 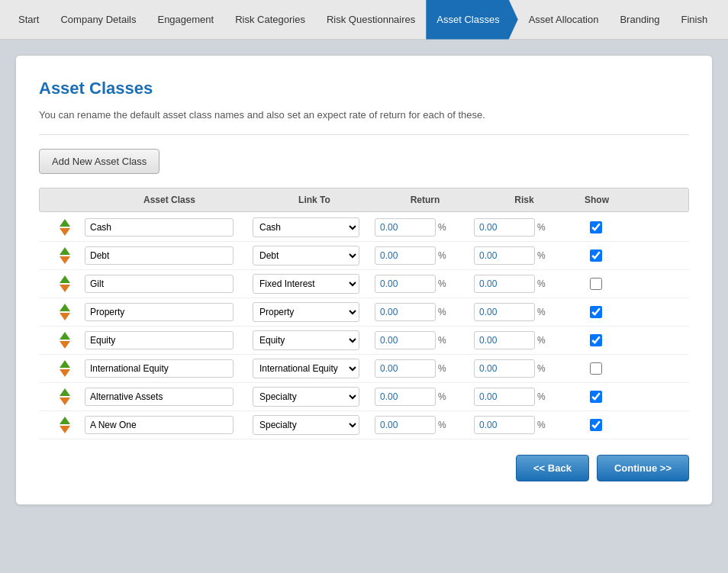 What do you see at coordinates (643, 468) in the screenshot?
I see `continue-button: Continue >>` at bounding box center [643, 468].